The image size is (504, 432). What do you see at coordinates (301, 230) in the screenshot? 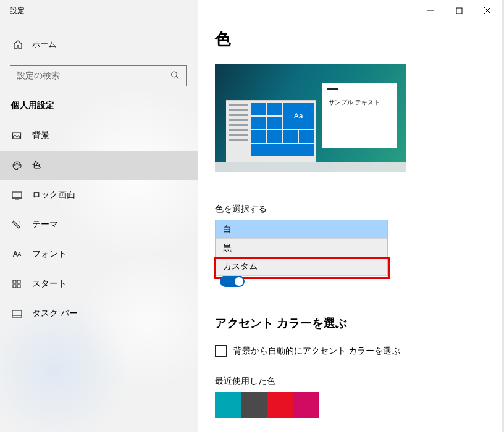
I see `color-option-light: 白` at bounding box center [301, 230].